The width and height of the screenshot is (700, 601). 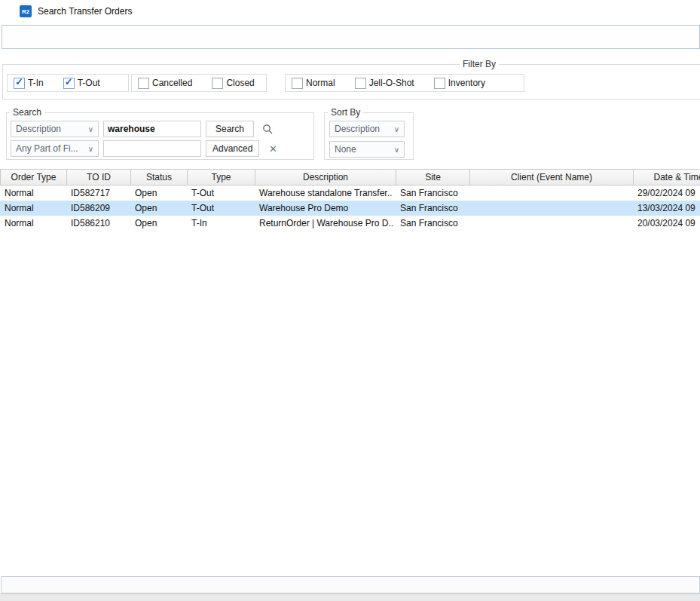 I want to click on search-group-label: Search, so click(x=27, y=112).